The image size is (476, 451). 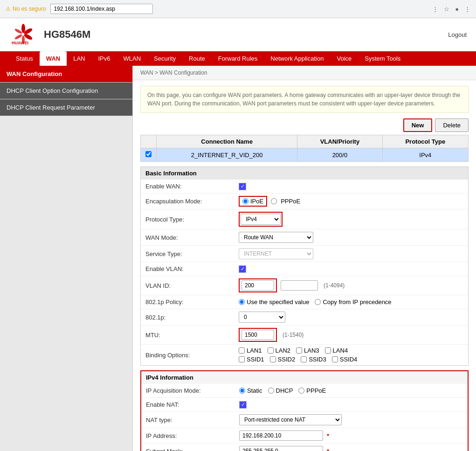 I want to click on encapsulation-label: Encapsulation Mode:, so click(x=192, y=201).